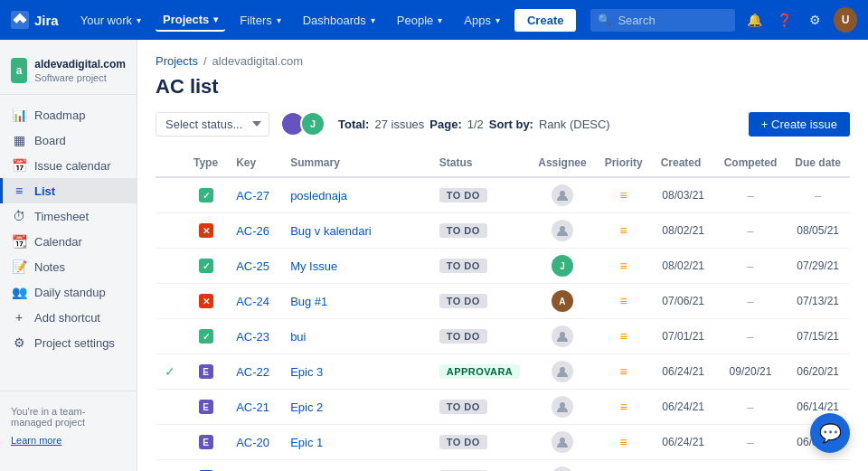 This screenshot has width=868, height=471. Describe the element at coordinates (624, 266) in the screenshot. I see `priority-icon: ≡` at that location.